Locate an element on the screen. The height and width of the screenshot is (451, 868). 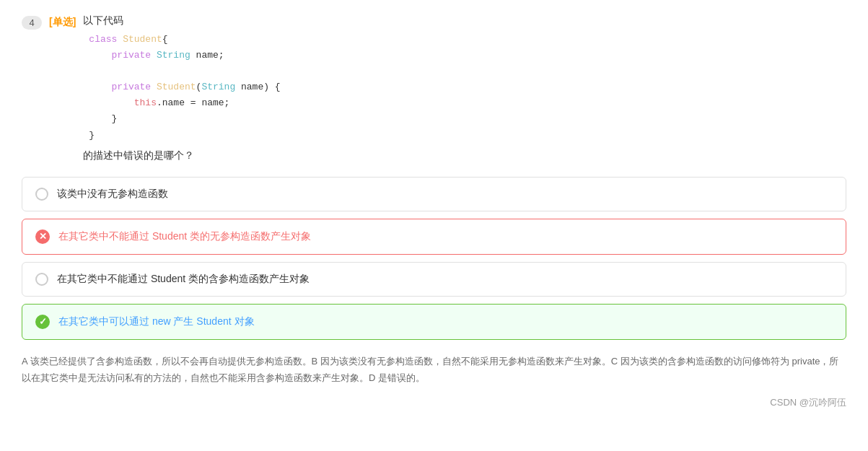
option-c: 在其它类中不能通过 Student 类的含参构造函数产生对象 is located at coordinates (434, 279).